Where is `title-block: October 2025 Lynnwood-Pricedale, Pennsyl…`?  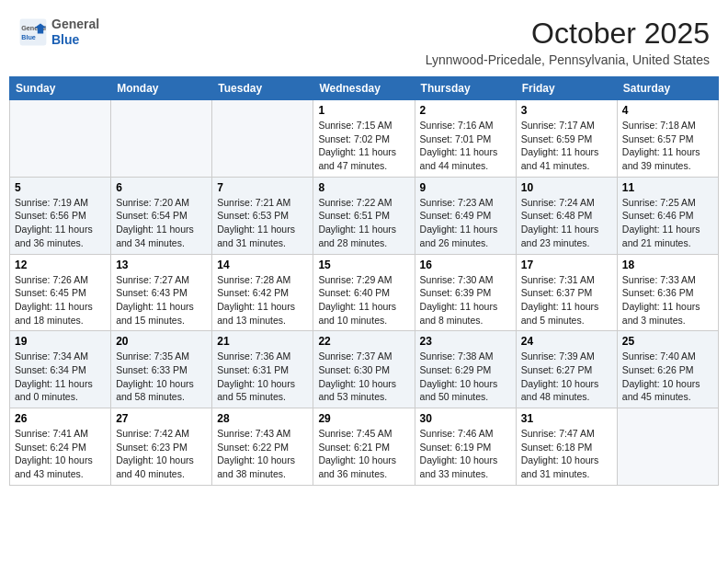 title-block: October 2025 Lynnwood-Pricedale, Pennsyl… is located at coordinates (568, 42).